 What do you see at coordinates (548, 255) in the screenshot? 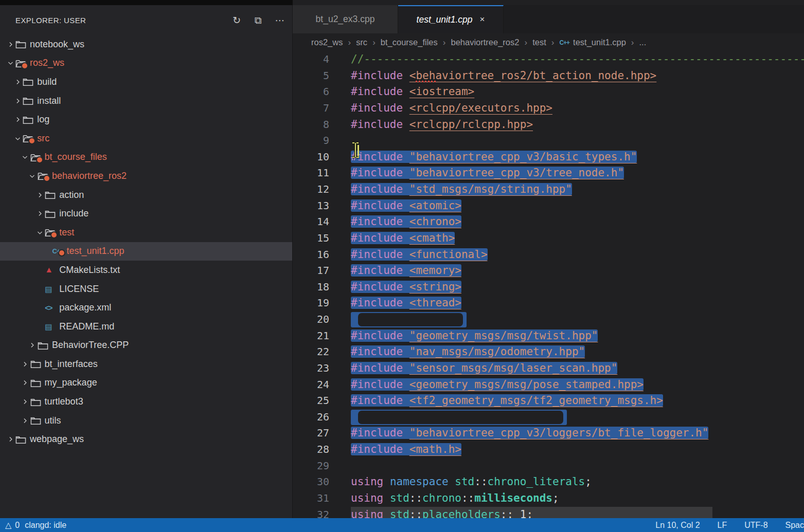
I see `code-line-16: 16#include <functional>` at bounding box center [548, 255].